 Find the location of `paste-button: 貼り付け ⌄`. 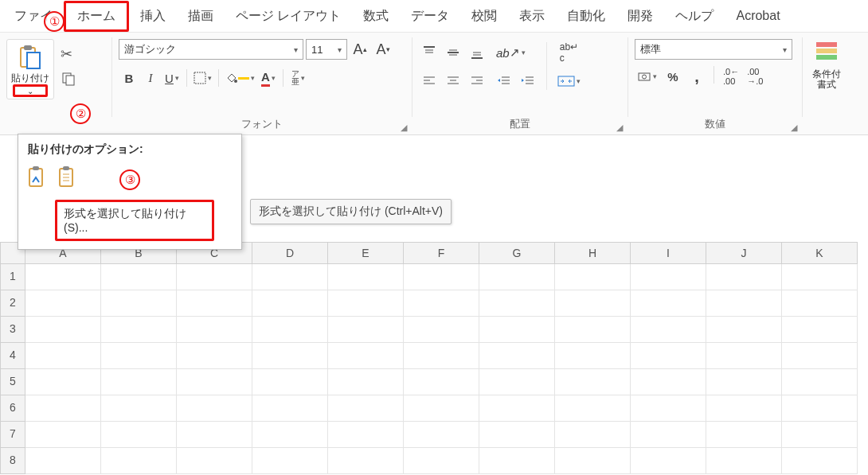

paste-button: 貼り付け ⌄ is located at coordinates (30, 69).